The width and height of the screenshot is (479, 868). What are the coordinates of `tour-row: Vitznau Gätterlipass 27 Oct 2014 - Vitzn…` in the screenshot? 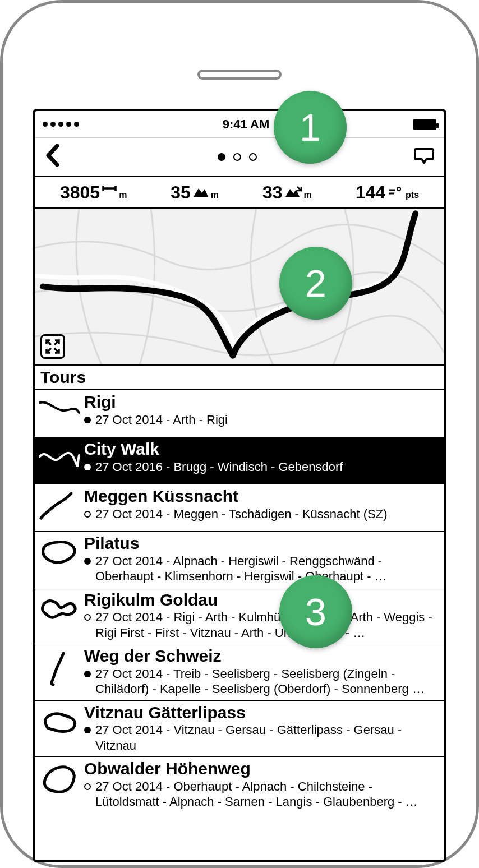 It's located at (239, 729).